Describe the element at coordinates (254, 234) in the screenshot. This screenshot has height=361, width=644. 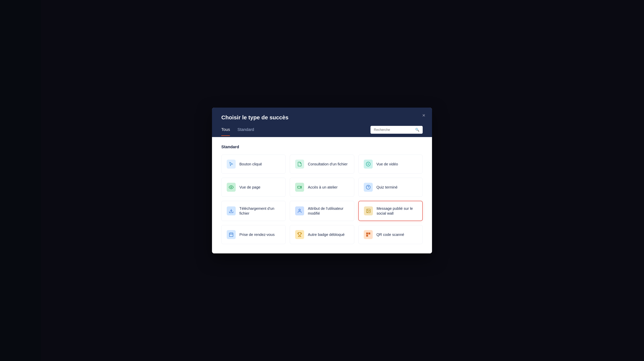
I see `card-prise-rendez-vous: Prise de rendez-vous` at that location.